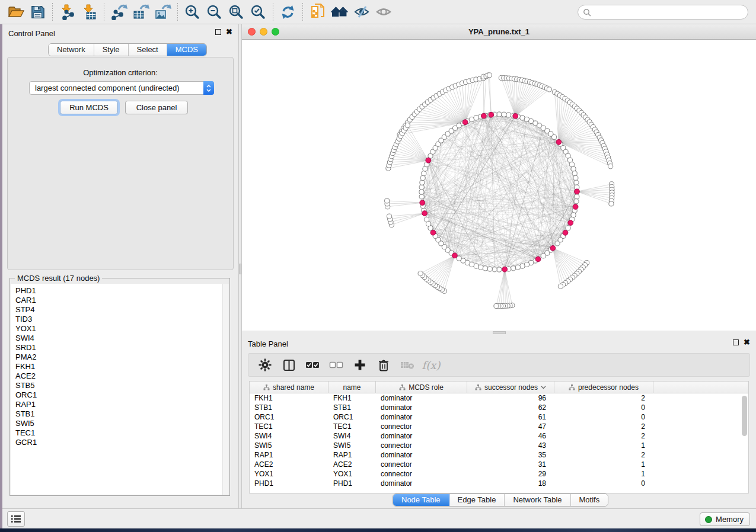 This screenshot has width=756, height=532. Describe the element at coordinates (422, 387) in the screenshot. I see `column-header-MCDS-role: MCDS role` at that location.